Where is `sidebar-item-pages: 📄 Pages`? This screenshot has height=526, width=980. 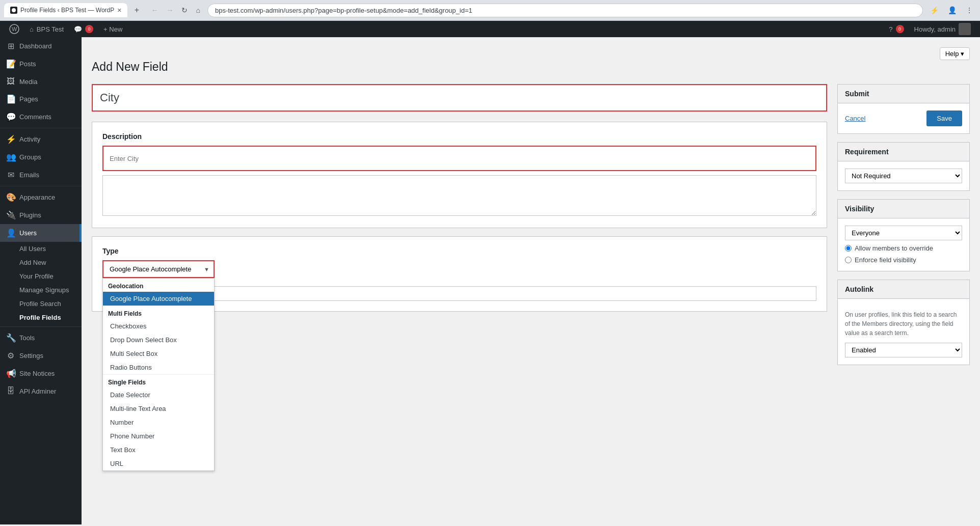 sidebar-item-pages: 📄 Pages is located at coordinates (41, 99).